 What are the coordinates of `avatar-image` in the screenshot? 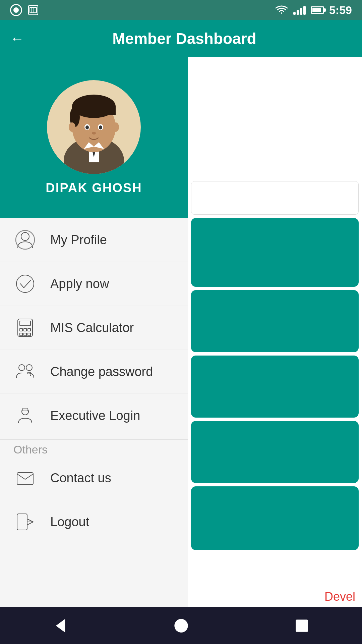 It's located at (94, 129).